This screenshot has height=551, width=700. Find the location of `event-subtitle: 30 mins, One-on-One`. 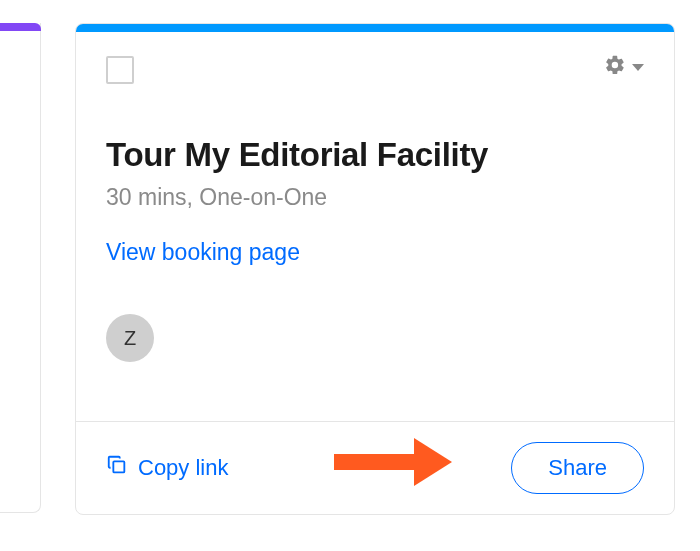

event-subtitle: 30 mins, One-on-One is located at coordinates (375, 198).